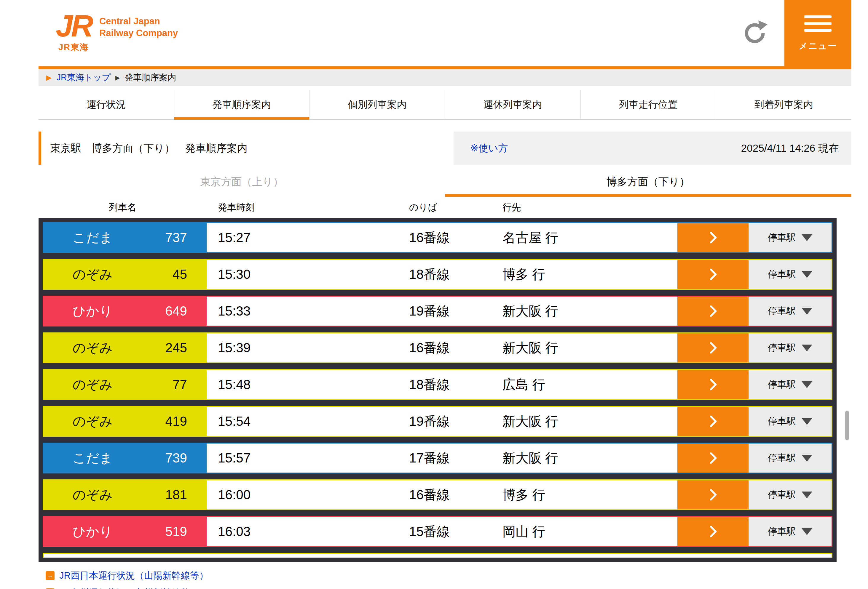 The image size is (868, 589). I want to click on breadcrumb: ▶ JR東海トップ ▶ 発車順序案内, so click(445, 78).